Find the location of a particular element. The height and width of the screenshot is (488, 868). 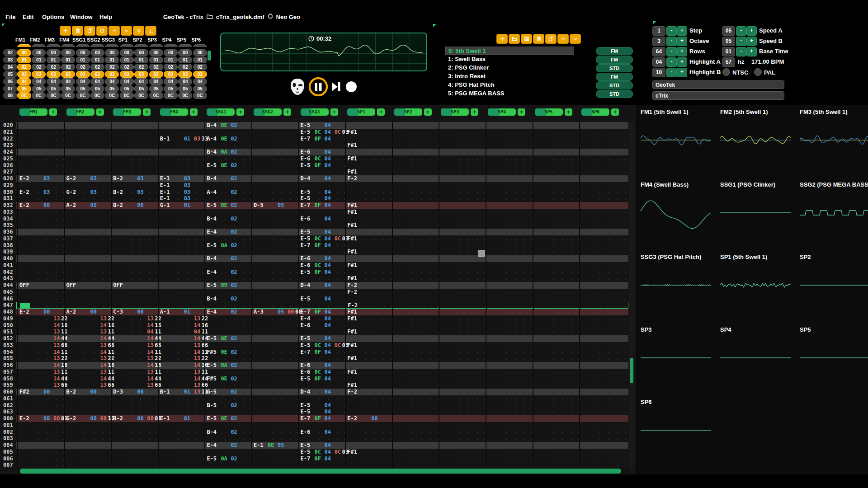

matrix-cell-fm3-05: 03 is located at coordinates (53, 74).